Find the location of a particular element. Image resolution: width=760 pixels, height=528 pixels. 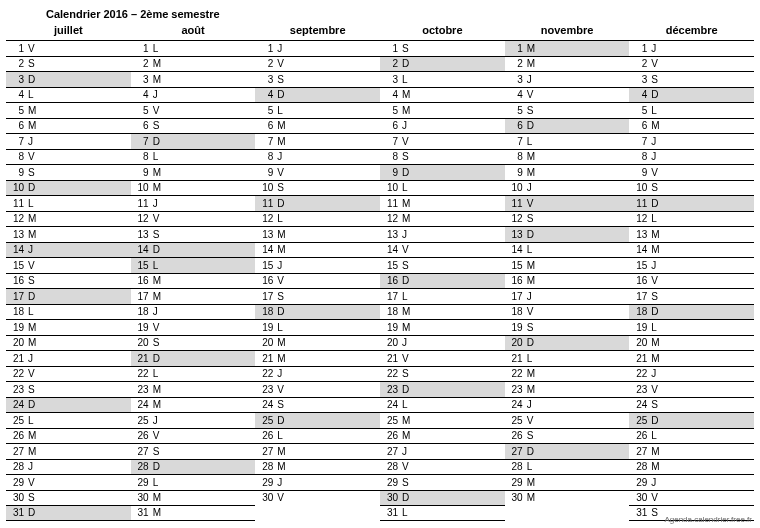

day-row: 3S is located at coordinates (318, 79).